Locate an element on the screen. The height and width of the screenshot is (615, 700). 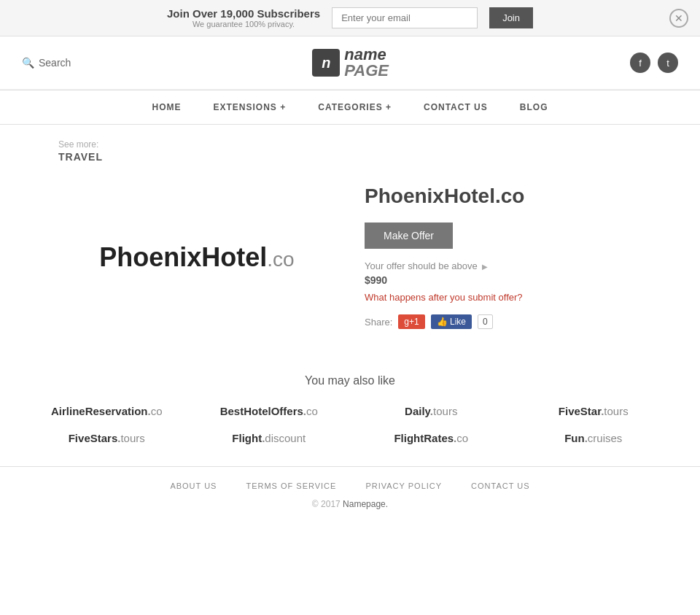
nav-contact: CONTACT US is located at coordinates (456, 107).